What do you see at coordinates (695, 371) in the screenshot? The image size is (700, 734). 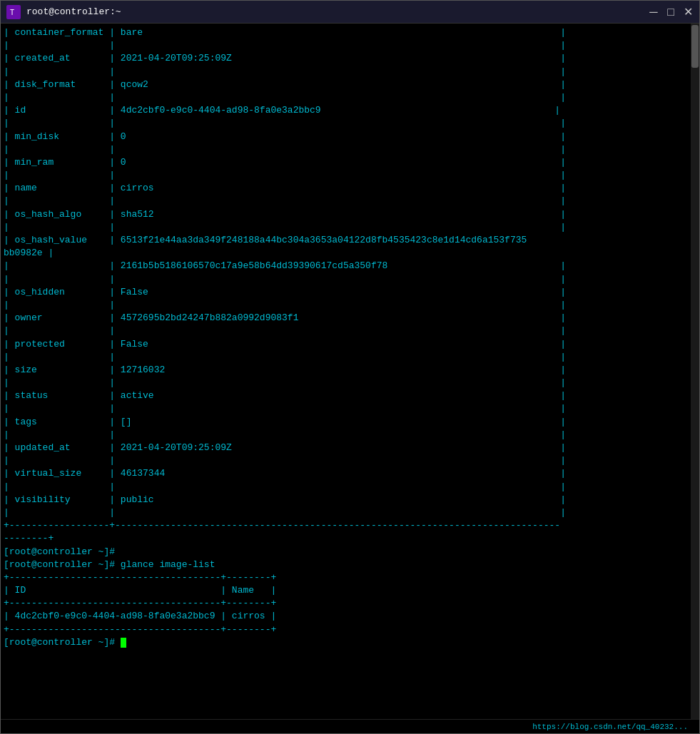 I see `scrollbar` at bounding box center [695, 371].